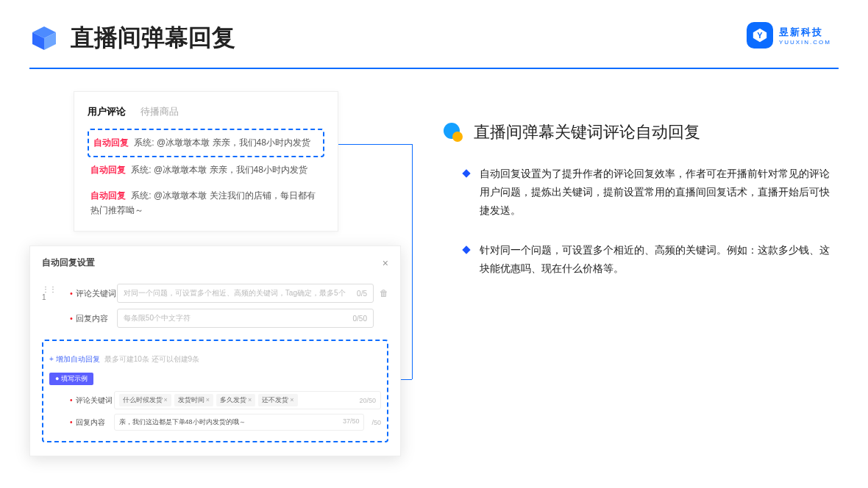 Image resolution: width=868 pixels, height=488 pixels. What do you see at coordinates (95, 423) in the screenshot?
I see `ex-content-label: 回复内容` at bounding box center [95, 423].